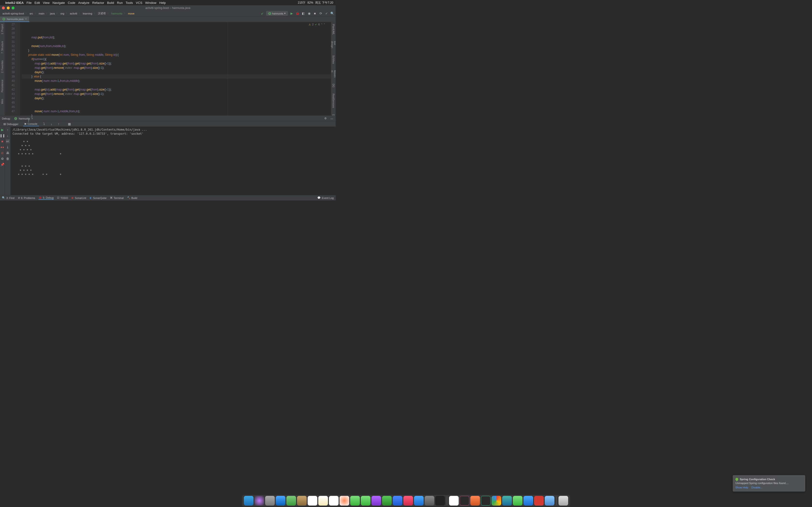 The height and width of the screenshot is (507, 812). Describe the element at coordinates (79, 198) in the screenshot. I see `tool-sonarlint: ◐SonarLint` at that location.